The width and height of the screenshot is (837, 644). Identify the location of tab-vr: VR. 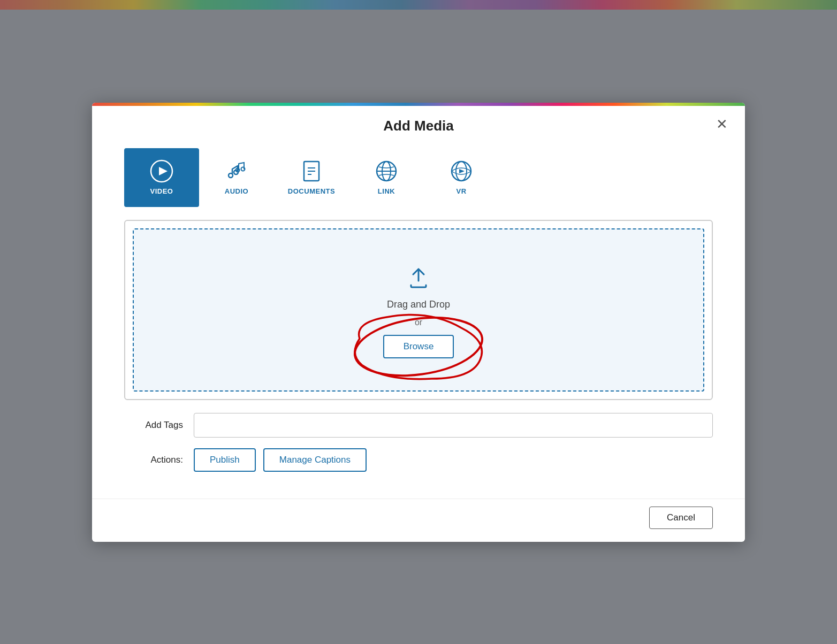
(461, 178).